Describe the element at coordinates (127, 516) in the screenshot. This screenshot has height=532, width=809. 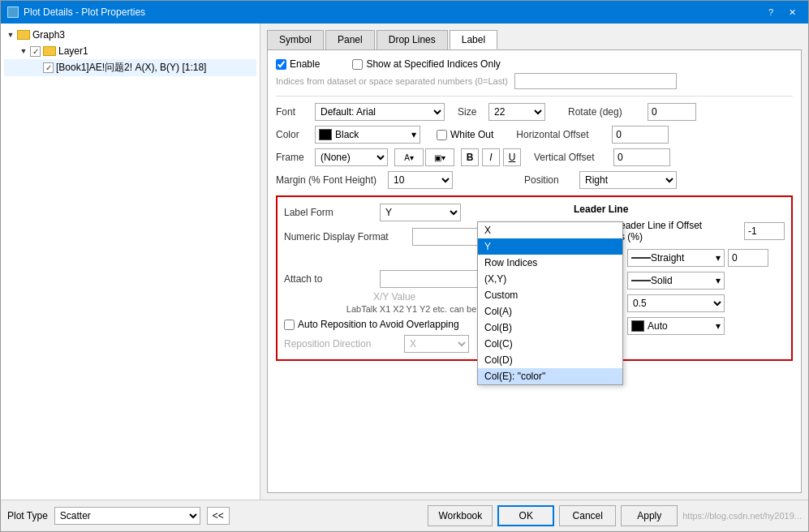
I see `plot-type-select: Scatter` at that location.